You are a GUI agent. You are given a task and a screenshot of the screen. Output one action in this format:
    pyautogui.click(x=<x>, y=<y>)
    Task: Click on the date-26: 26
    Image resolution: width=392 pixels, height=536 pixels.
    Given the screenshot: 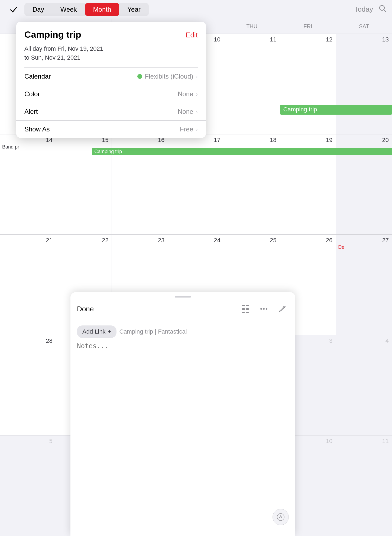 What is the action you would take?
    pyautogui.click(x=308, y=240)
    